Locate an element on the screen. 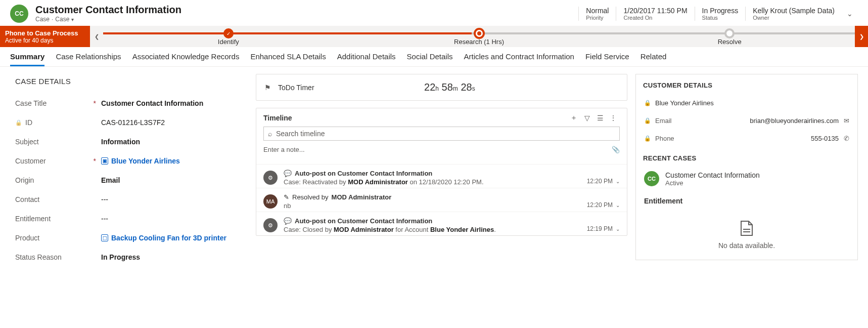 The width and height of the screenshot is (868, 328). process-prev-button: ❮ is located at coordinates (97, 36).